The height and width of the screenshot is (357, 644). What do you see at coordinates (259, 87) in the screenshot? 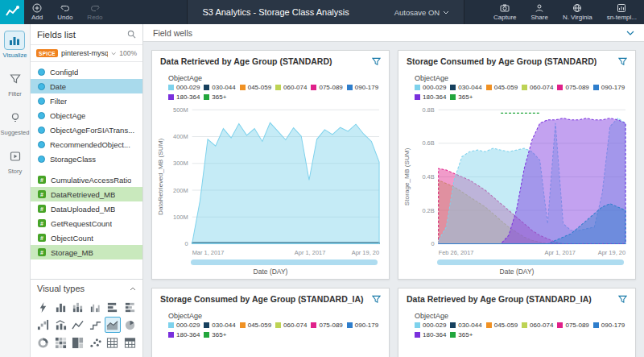
I see `legend-label: 045-059` at bounding box center [259, 87].